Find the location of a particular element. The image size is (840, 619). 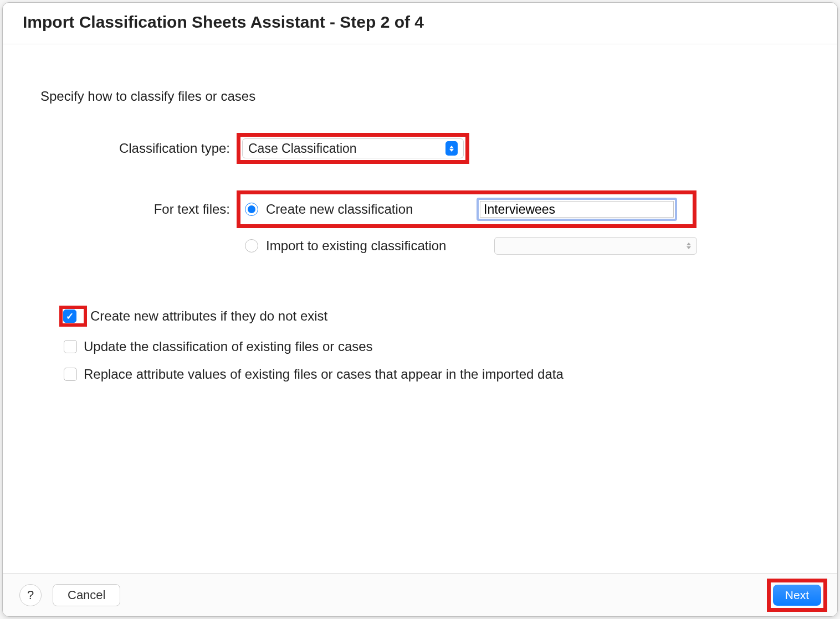

checkbox-row-update-classification: Update the classification of existing fi… is located at coordinates (434, 347).